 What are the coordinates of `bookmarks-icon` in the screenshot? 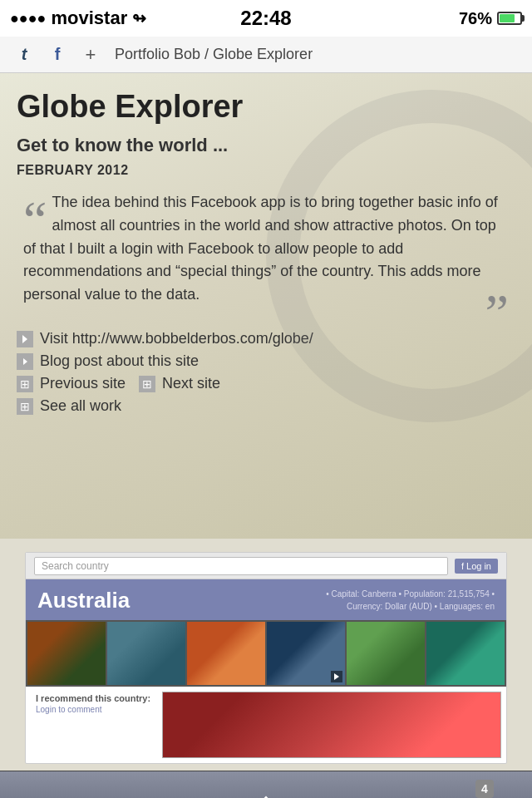 It's located at (366, 796).